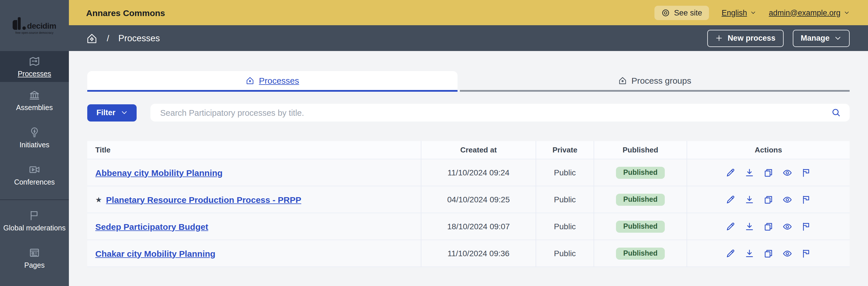 The width and height of the screenshot is (868, 286). What do you see at coordinates (682, 13) in the screenshot?
I see `see-site-button: See site` at bounding box center [682, 13].